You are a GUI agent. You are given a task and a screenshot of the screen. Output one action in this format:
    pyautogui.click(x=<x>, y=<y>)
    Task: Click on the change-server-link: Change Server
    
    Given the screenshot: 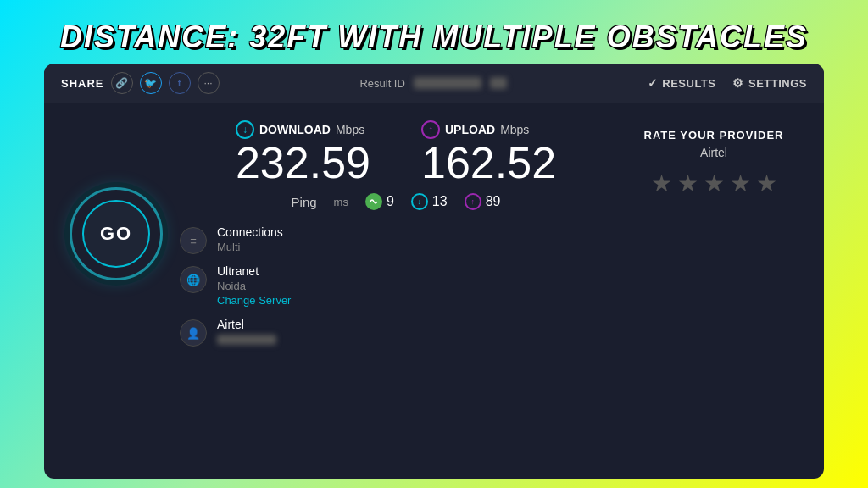 What is the action you would take?
    pyautogui.click(x=254, y=300)
    